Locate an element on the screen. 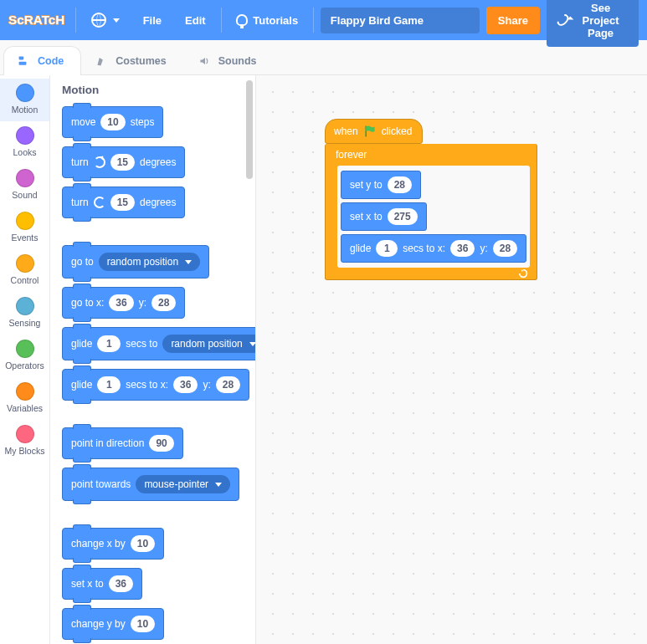 This screenshot has height=644, width=647. rotate-ccw-icon is located at coordinates (100, 202).